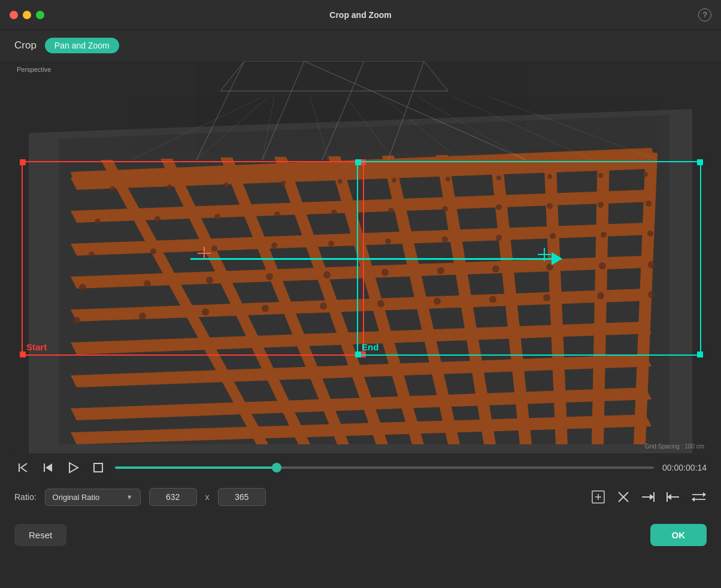 The width and height of the screenshot is (721, 588). I want to click on playback-slider, so click(384, 468).